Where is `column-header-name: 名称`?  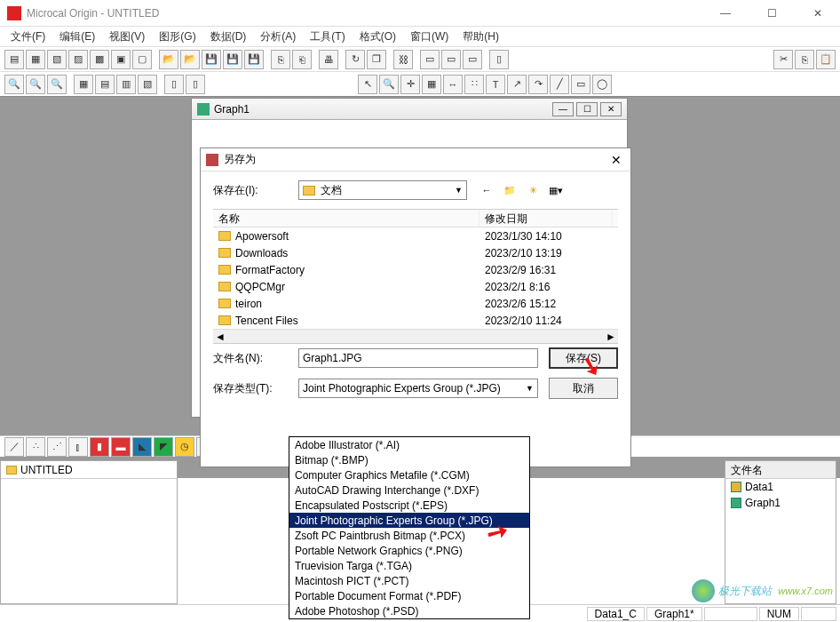
column-header-name: 名称 is located at coordinates (346, 219).